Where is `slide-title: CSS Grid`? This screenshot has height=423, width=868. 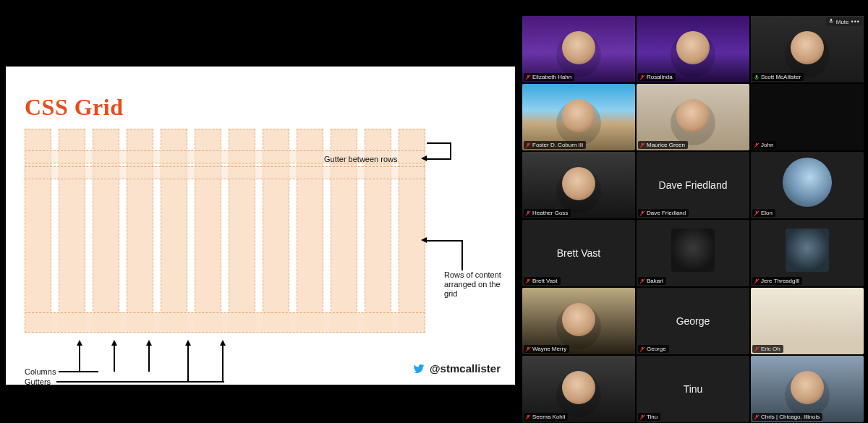
slide-title: CSS Grid is located at coordinates (74, 107).